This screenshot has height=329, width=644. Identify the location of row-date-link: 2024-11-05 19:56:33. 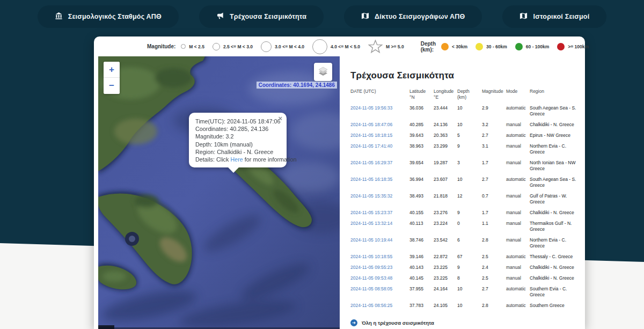
(380, 108).